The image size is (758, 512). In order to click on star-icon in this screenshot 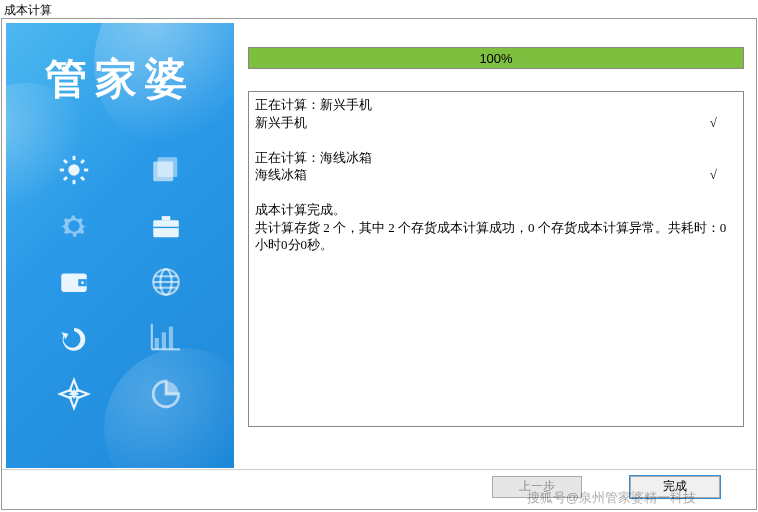, I will do `click(74, 396)`.